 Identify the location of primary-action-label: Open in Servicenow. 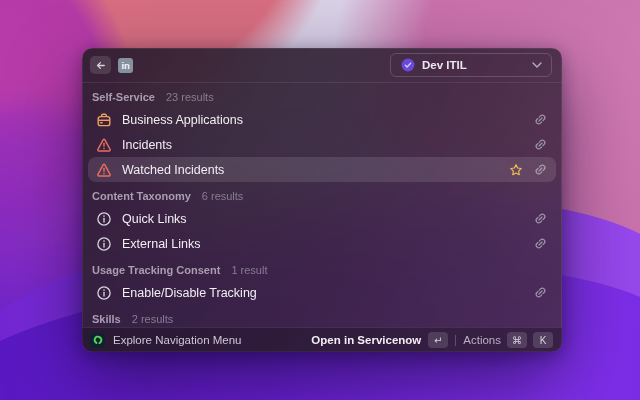
(366, 340).